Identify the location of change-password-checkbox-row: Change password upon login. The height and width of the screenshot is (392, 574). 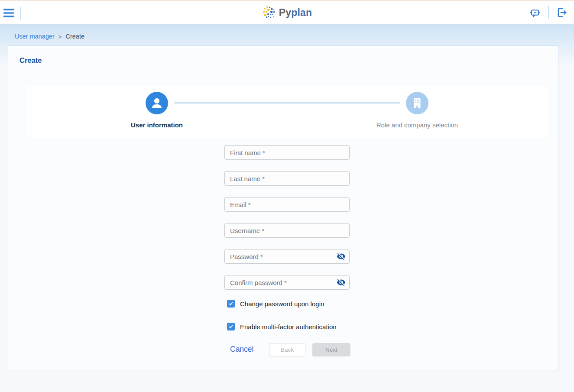
(276, 304).